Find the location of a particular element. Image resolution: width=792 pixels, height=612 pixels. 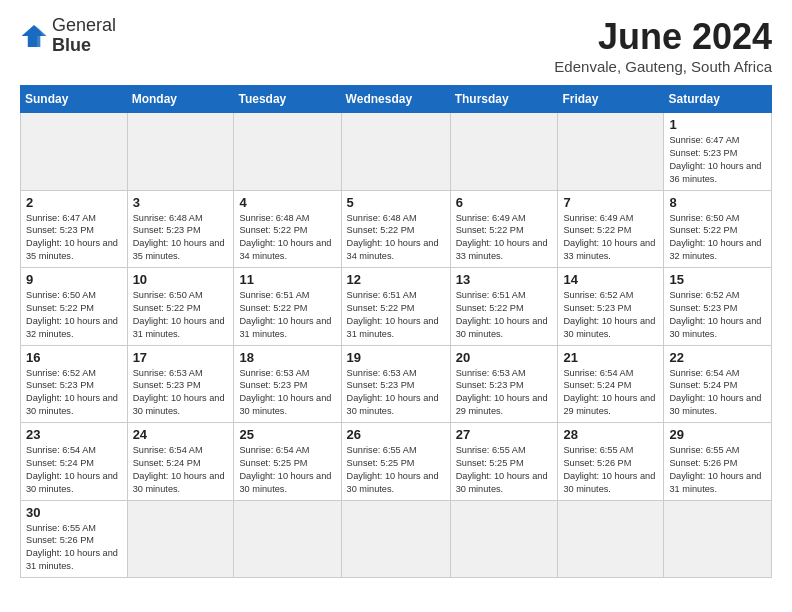

weekday-header-sunday: Sunday is located at coordinates (74, 100).